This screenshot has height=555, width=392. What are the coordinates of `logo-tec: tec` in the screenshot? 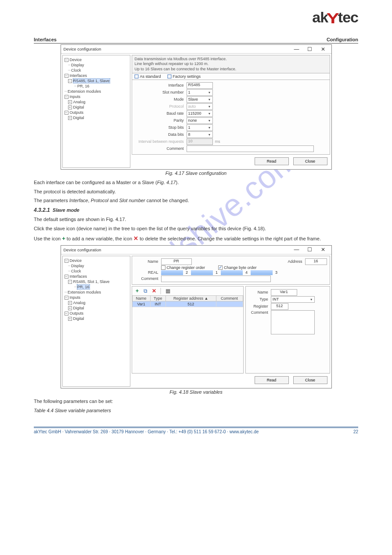 It's located at (348, 17).